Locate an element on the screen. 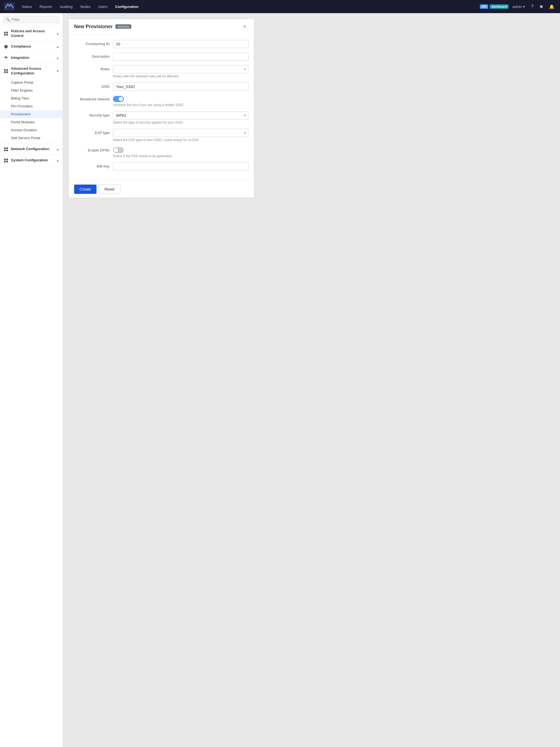 Image resolution: width=560 pixels, height=747 pixels. network-icon is located at coordinates (6, 149).